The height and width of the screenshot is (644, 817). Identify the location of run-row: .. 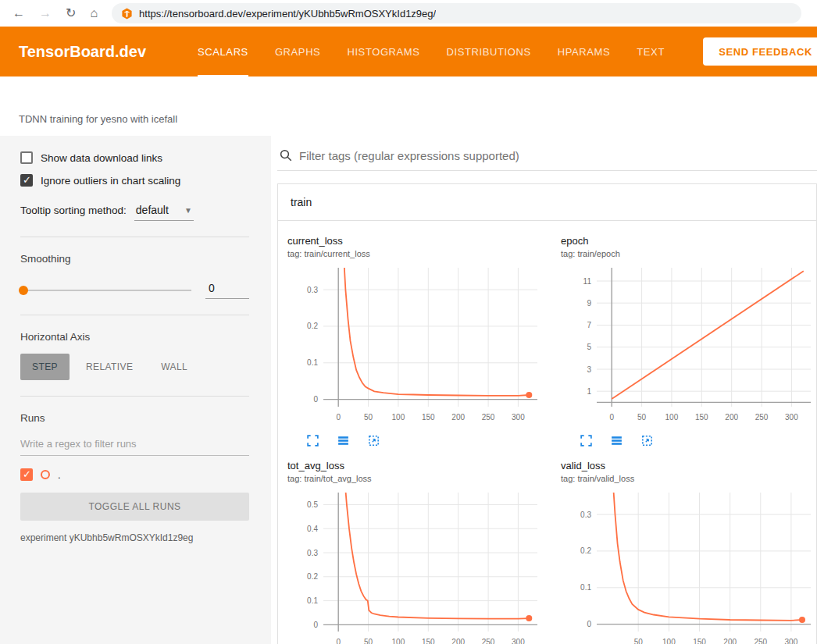
(134, 475).